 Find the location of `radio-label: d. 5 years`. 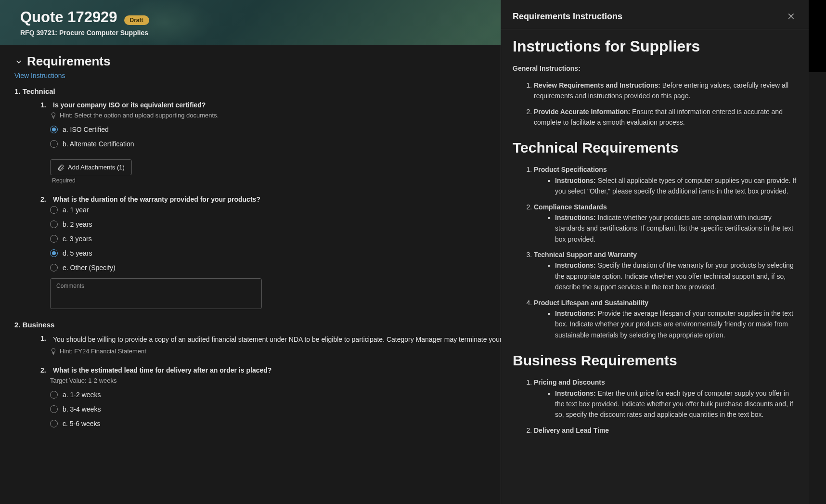

radio-label: d. 5 years is located at coordinates (77, 253).